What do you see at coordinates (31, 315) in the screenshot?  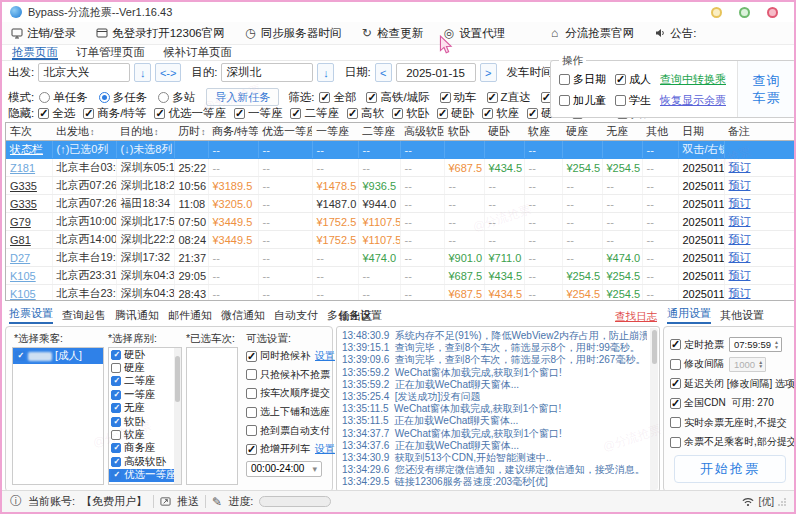 I see `settings-tab-0: 抢票设置` at bounding box center [31, 315].